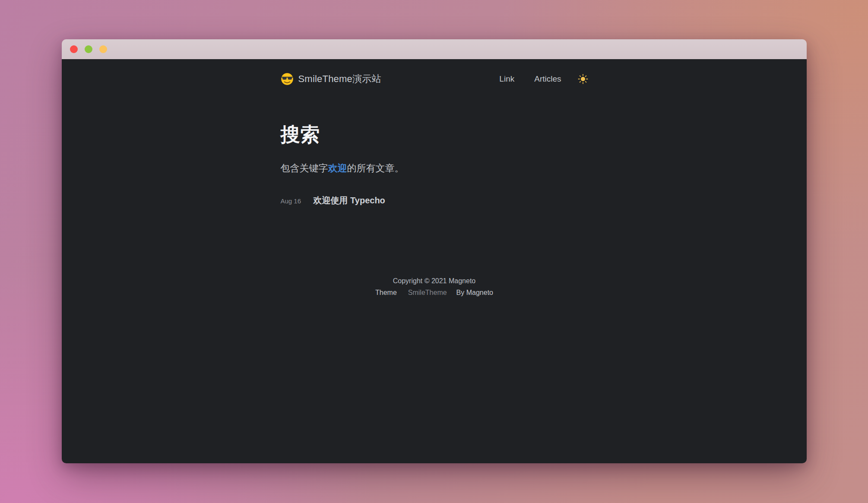 The width and height of the screenshot is (868, 503). What do you see at coordinates (297, 201) in the screenshot?
I see `article-date: Aug 16` at bounding box center [297, 201].